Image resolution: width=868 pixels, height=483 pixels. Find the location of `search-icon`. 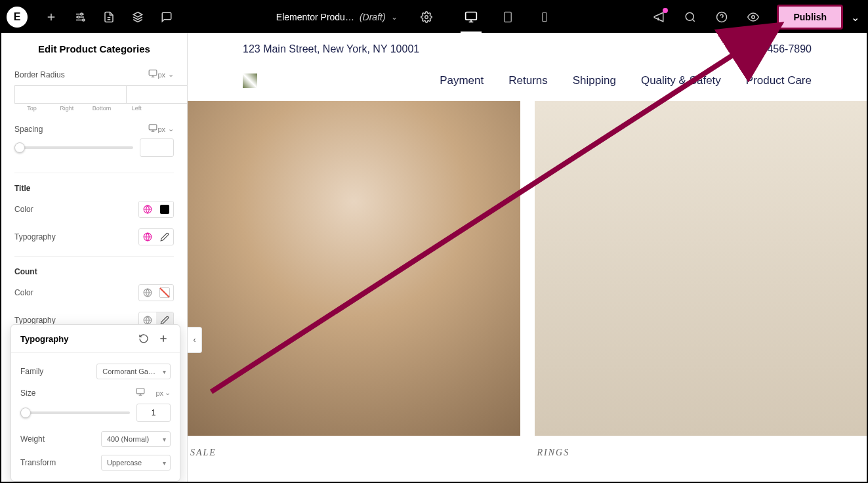

search-icon is located at coordinates (690, 17).